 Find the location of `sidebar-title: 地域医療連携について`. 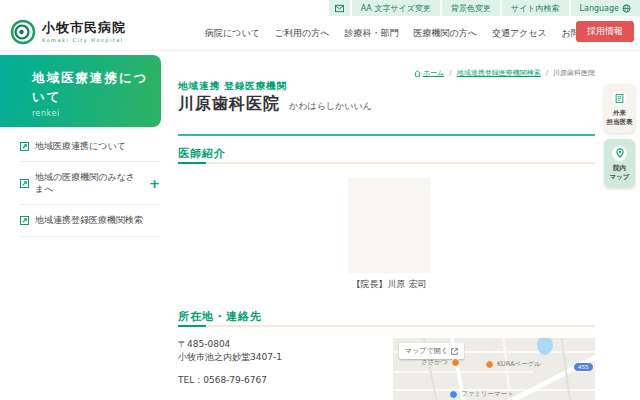

sidebar-title: 地域医療連携について is located at coordinates (92, 88).